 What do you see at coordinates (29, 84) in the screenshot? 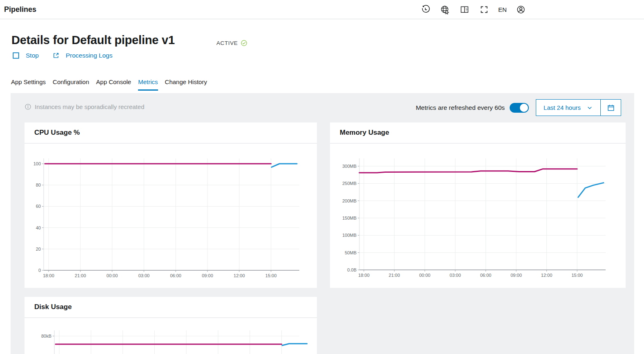
I see `tab-app-settings: App Settings` at bounding box center [29, 84].